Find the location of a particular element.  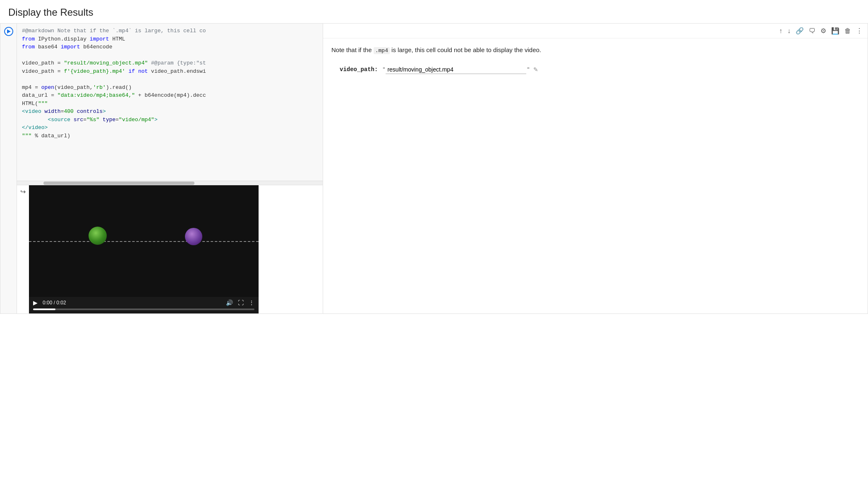

code-line-6: video_path = f'{video_path}.mp4' if not … is located at coordinates (170, 72).